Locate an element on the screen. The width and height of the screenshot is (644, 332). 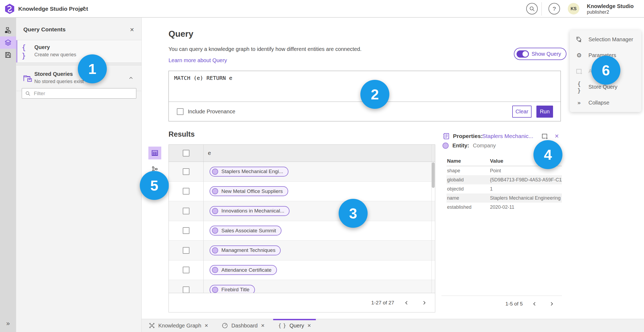
select-all-checkbox is located at coordinates (186, 153).